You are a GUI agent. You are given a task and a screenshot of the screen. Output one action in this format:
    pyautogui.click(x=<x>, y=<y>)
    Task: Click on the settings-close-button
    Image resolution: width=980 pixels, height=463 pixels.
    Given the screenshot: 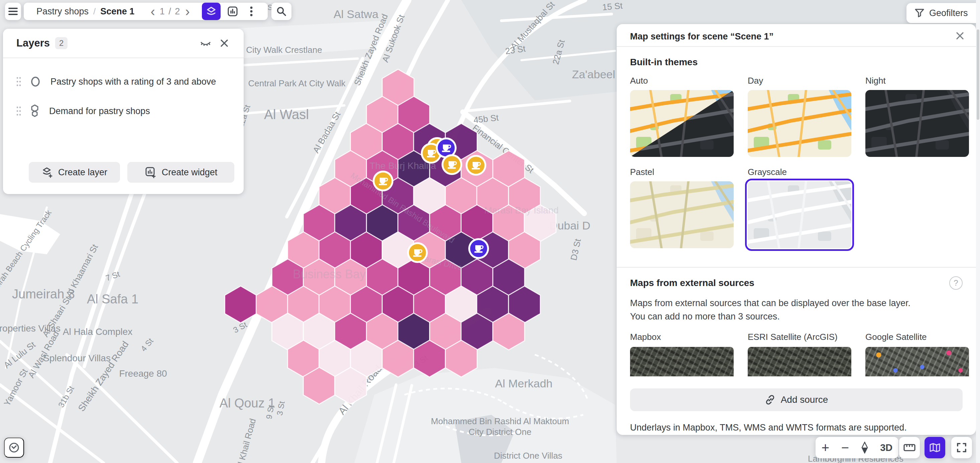 What is the action you would take?
    pyautogui.click(x=960, y=37)
    